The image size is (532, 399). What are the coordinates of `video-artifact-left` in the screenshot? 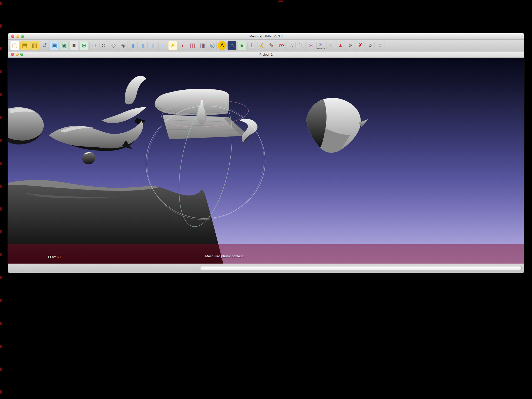 It's located at (1, 198).